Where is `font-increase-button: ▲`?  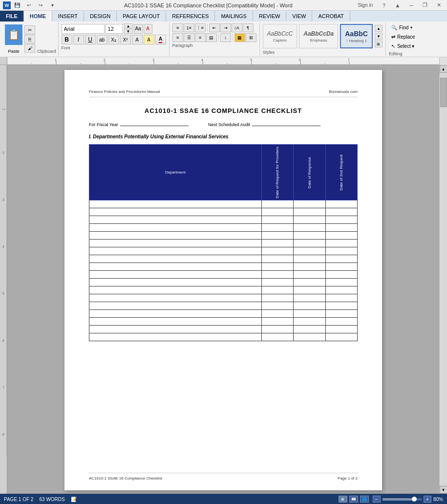 font-increase-button: ▲ is located at coordinates (128, 26).